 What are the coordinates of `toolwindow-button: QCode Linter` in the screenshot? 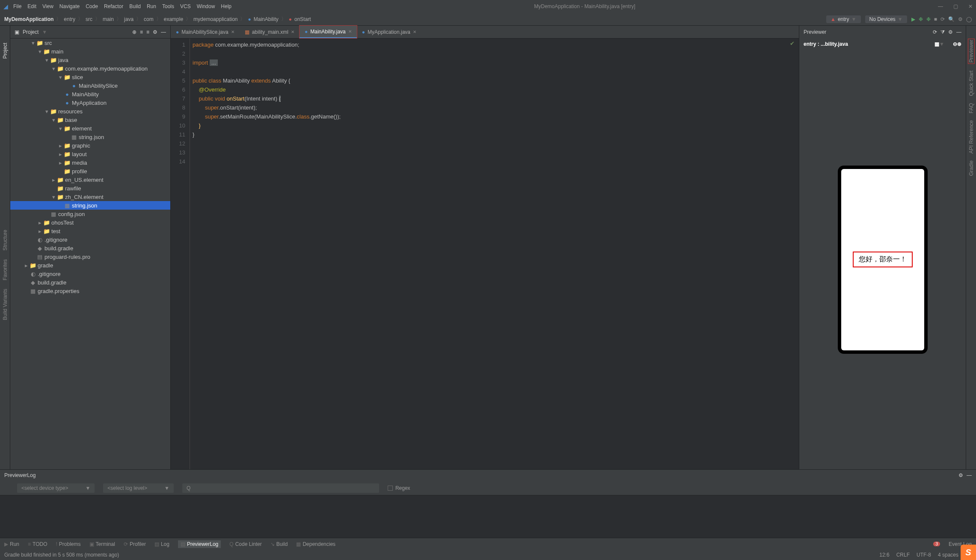 It's located at (246, 544).